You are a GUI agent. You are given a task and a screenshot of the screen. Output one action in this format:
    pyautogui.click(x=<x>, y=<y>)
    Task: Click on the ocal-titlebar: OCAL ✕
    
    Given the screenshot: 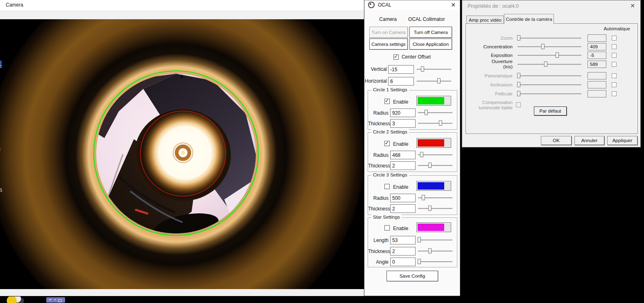 What is the action you would take?
    pyautogui.click(x=412, y=5)
    